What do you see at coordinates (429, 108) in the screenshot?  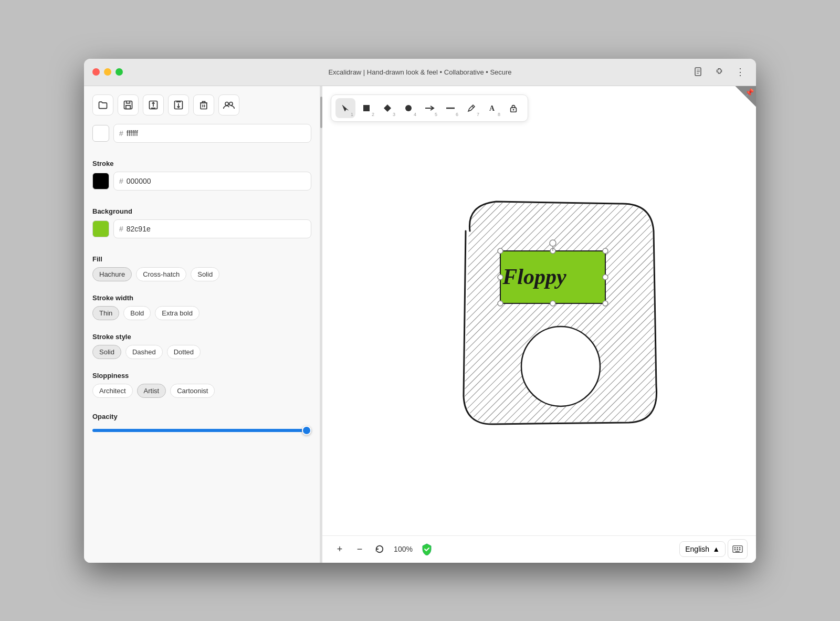 I see `arrow-tool: 5` at bounding box center [429, 108].